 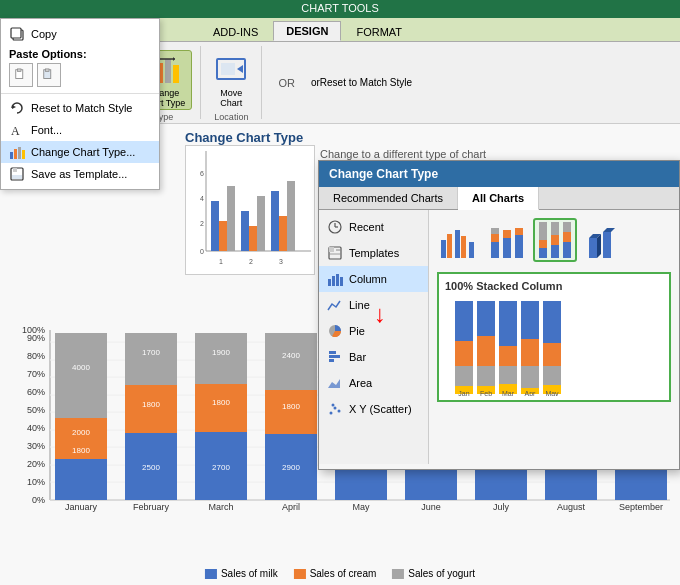 I want to click on change-chart-type-menu-item: Change Chart Type..., so click(x=80, y=152).